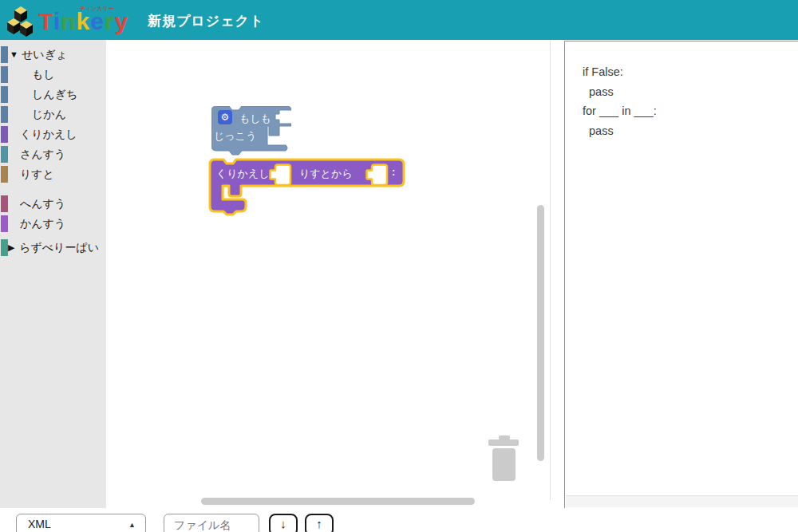 The width and height of the screenshot is (798, 532). Describe the element at coordinates (53, 223) in the screenshot. I see `toolbox-item-kansuu: かんすう` at that location.